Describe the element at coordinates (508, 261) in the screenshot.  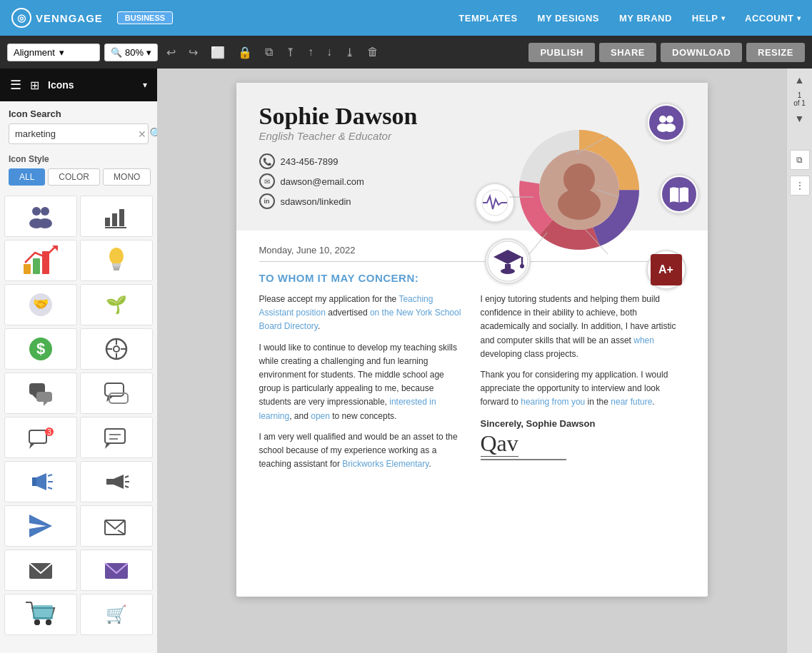
I see `chart-node-bottom-left` at that location.